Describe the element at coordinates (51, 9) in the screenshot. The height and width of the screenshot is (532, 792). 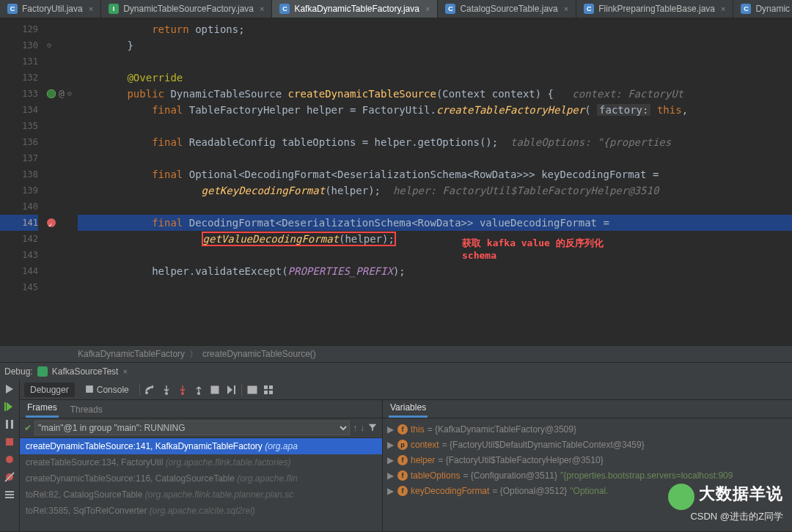
I see `tab-factoryutil: CFactoryUtil.java×` at that location.